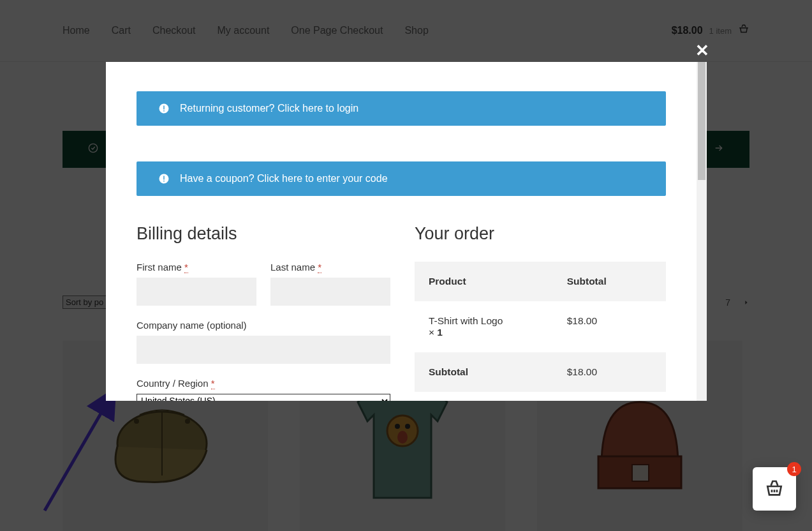 Image resolution: width=812 pixels, height=531 pixels. What do you see at coordinates (263, 325) in the screenshot?
I see `company-label: Company name (optional)` at bounding box center [263, 325].